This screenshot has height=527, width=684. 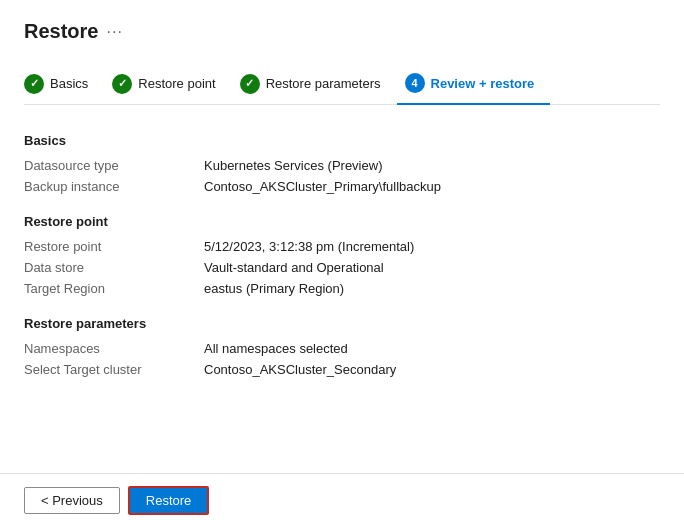 What do you see at coordinates (114, 246) in the screenshot?
I see `restore-point-label: Restore point` at bounding box center [114, 246].